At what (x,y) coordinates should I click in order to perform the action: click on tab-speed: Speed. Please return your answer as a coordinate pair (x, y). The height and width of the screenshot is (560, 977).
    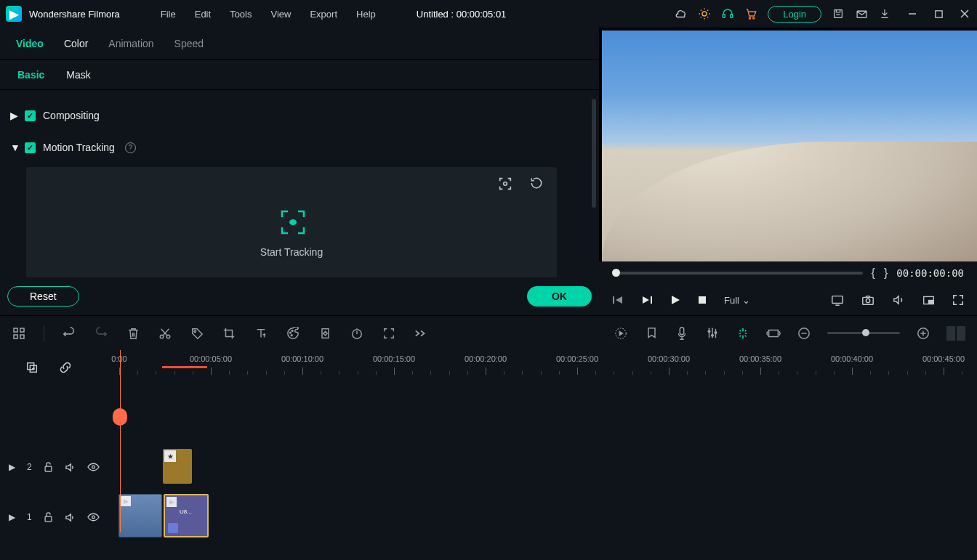
    Looking at the image, I should click on (189, 44).